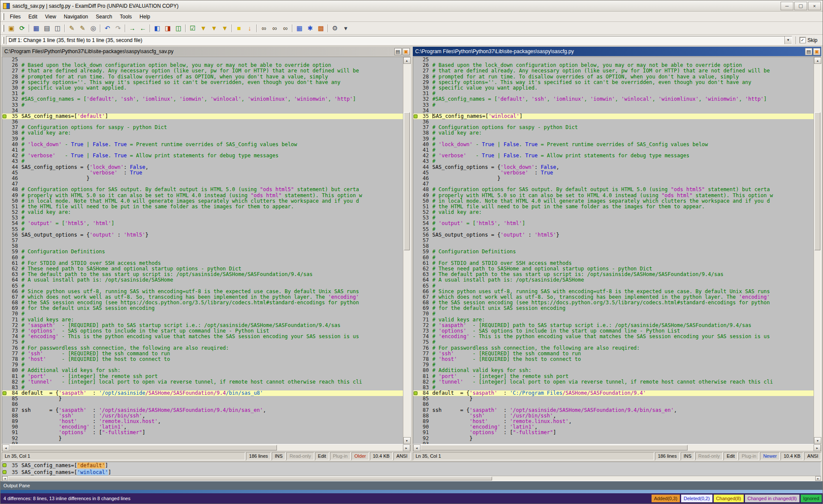 The image size is (823, 504). What do you see at coordinates (407, 181) in the screenshot?
I see `left-scroll-thumb` at bounding box center [407, 181].